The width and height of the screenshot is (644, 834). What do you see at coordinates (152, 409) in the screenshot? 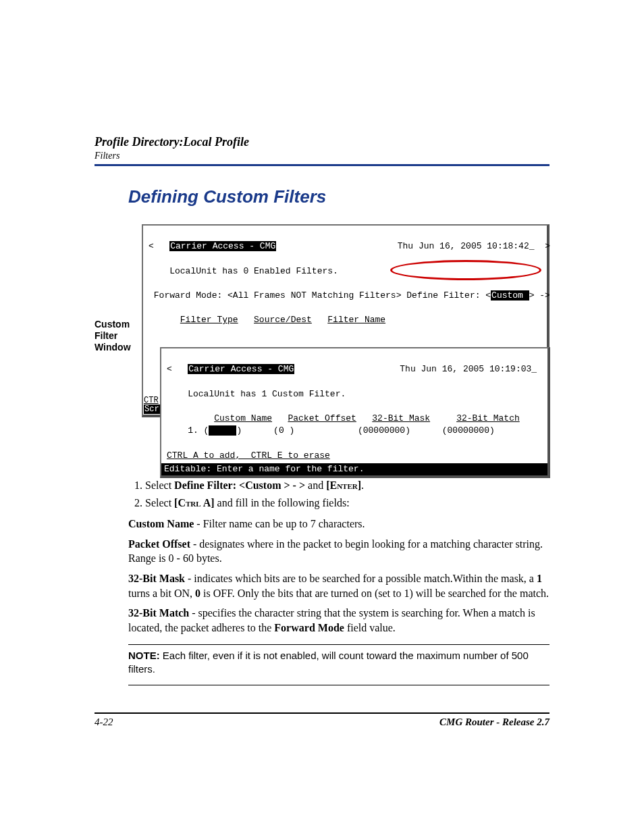
I see `trunc-line: Scr` at bounding box center [152, 409].